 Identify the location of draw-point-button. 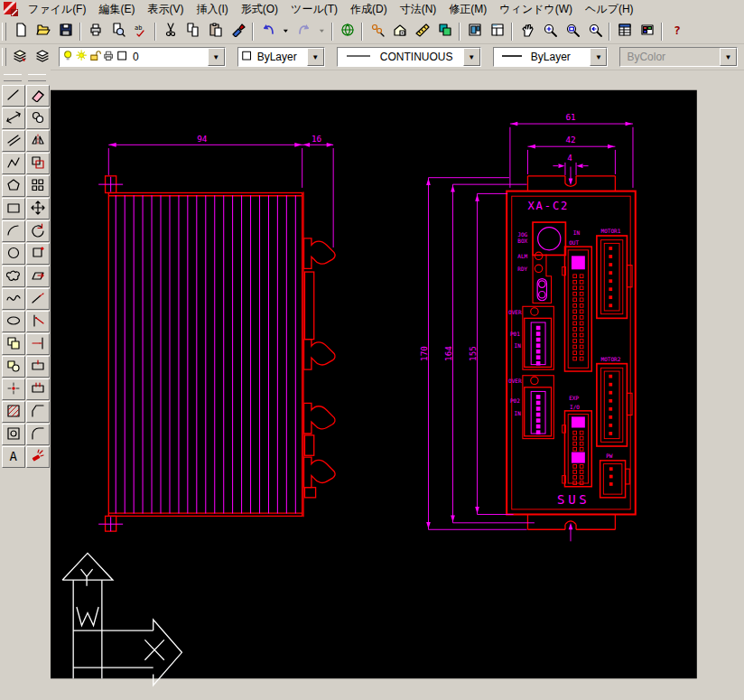
(14, 389).